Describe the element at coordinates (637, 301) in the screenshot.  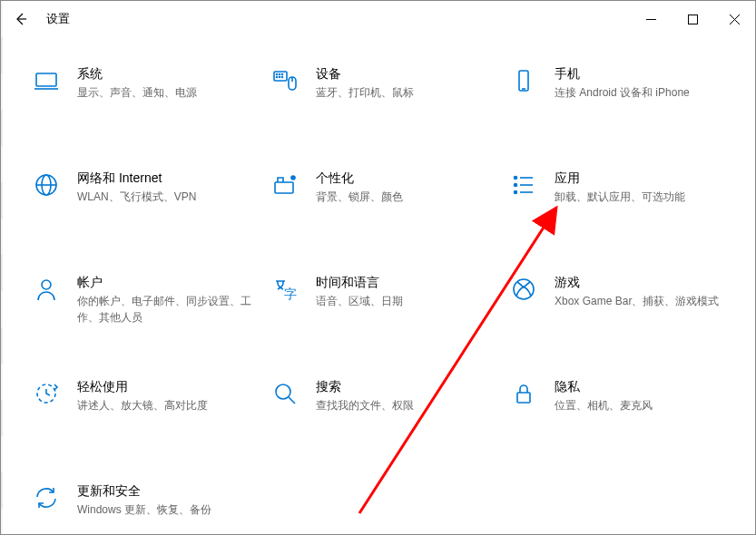
I see `settings-item-sub: Xbox Game Bar、捕获、游戏模式` at that location.